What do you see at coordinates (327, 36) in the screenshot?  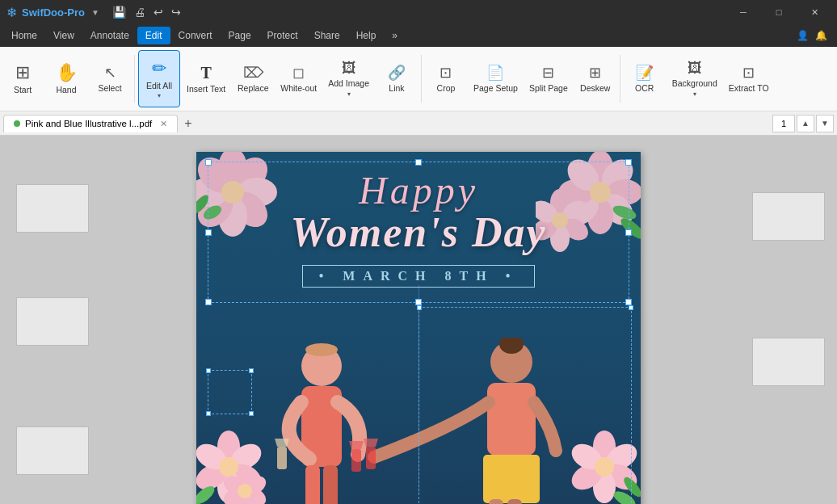 I see `menu-share: Share` at bounding box center [327, 36].